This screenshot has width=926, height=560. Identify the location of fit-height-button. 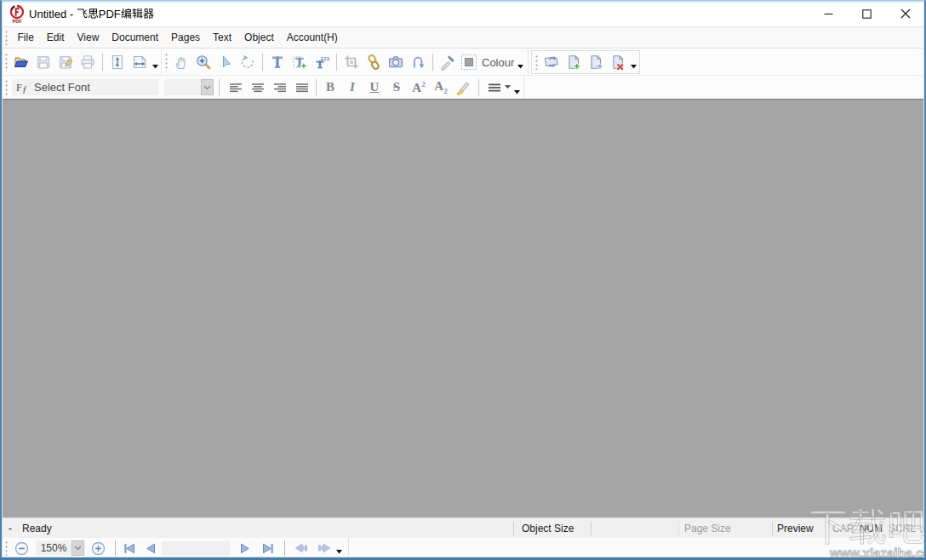
(117, 62).